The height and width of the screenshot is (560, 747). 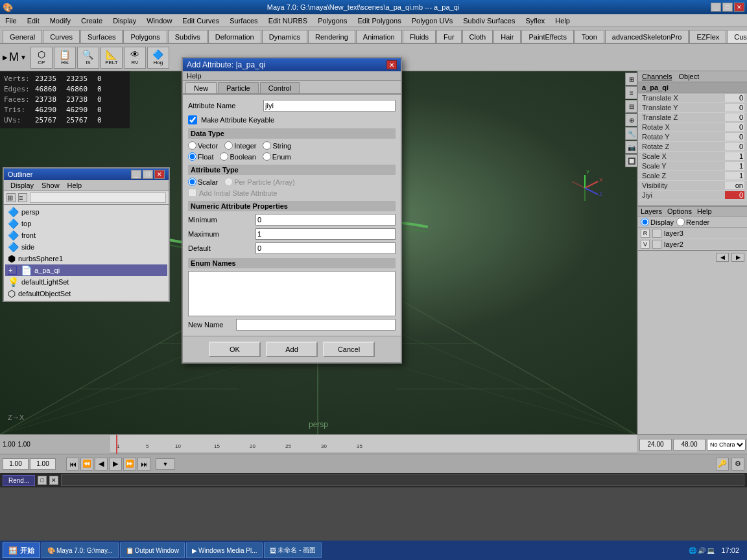 What do you see at coordinates (80, 550) in the screenshot?
I see `taskbar-maya: 🎨 Maya 7.0: G:\may...` at bounding box center [80, 550].